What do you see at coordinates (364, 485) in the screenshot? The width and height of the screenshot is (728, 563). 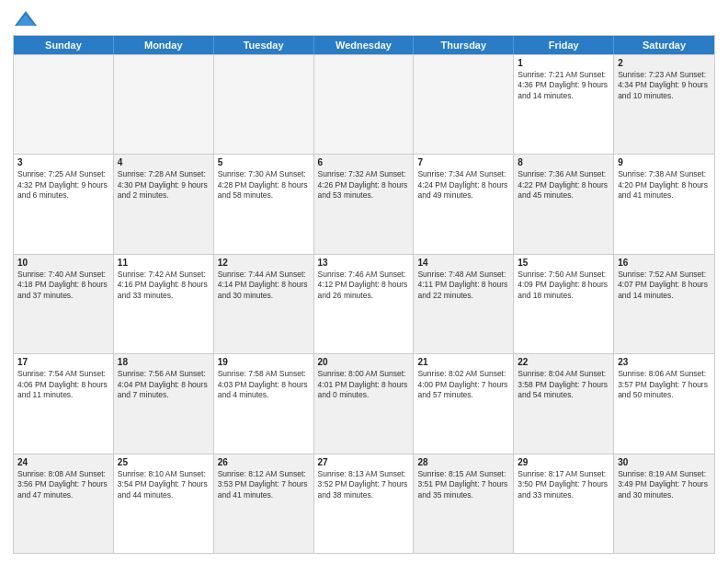 I see `cell-content: Sunrise: 8:13 AM Sunset: 3:52 PM Dayligh…` at bounding box center [364, 485].